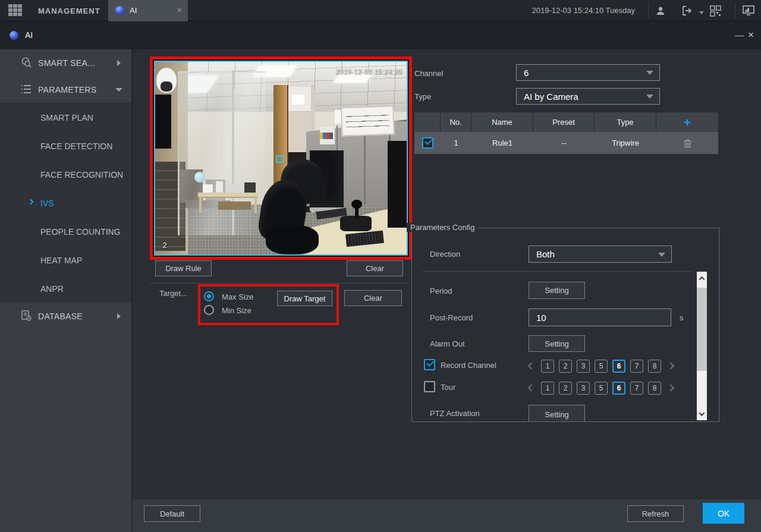 The image size is (761, 532). Describe the element at coordinates (749, 11) in the screenshot. I see `monitor-icon` at that location.